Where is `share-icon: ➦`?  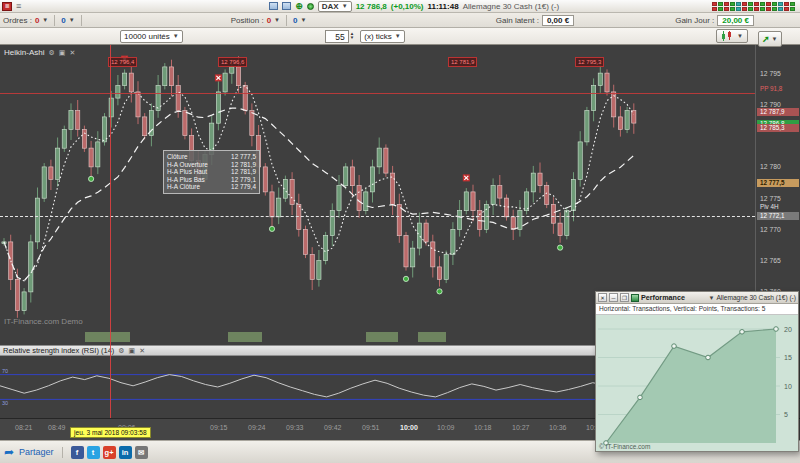 share-icon: ➦ is located at coordinates (9, 452).